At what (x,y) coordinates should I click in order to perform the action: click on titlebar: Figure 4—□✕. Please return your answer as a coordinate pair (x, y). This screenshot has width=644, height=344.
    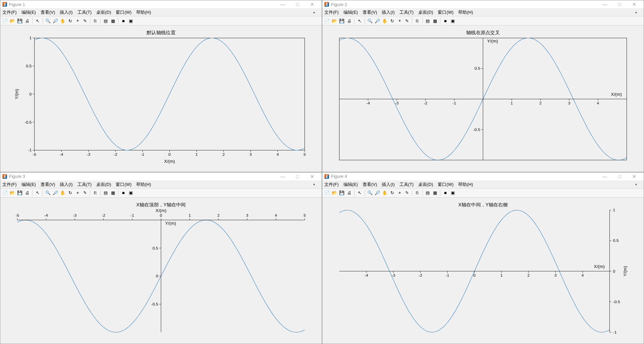
    Looking at the image, I should click on (483, 177).